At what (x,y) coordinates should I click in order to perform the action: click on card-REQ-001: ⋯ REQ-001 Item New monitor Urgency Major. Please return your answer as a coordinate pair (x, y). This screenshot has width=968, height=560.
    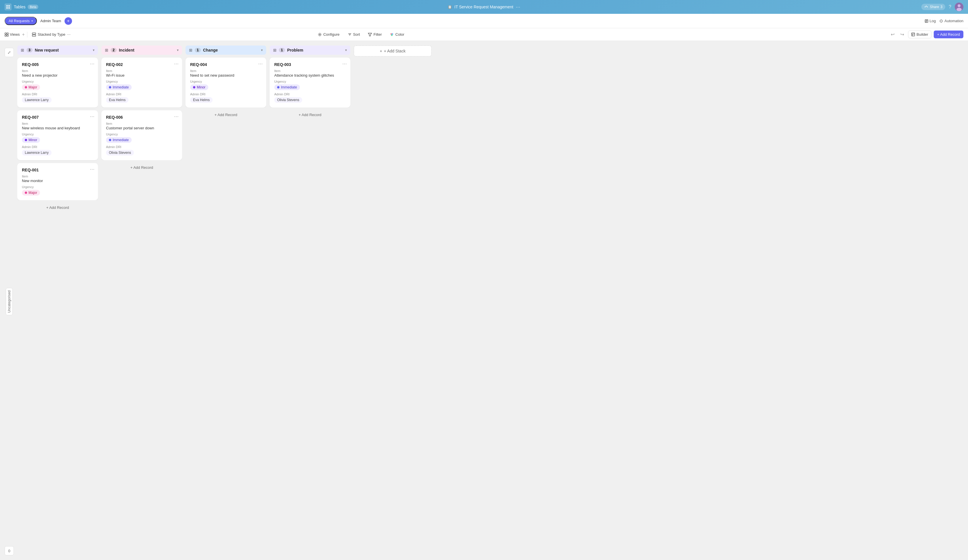
    Looking at the image, I should click on (58, 181).